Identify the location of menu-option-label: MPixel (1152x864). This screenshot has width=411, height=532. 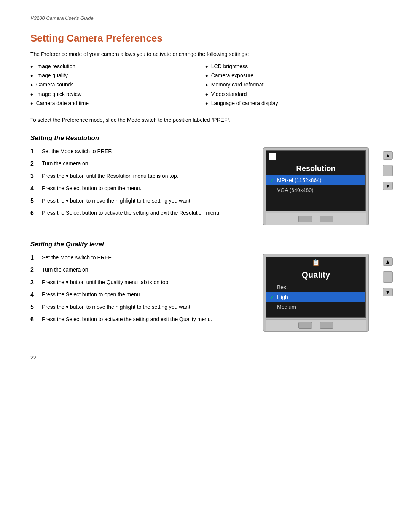
(299, 180).